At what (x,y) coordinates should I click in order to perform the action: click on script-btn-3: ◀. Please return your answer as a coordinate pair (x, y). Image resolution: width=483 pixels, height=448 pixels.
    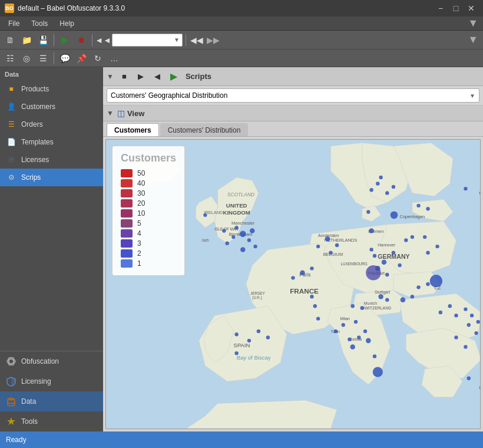
    Looking at the image, I should click on (157, 77).